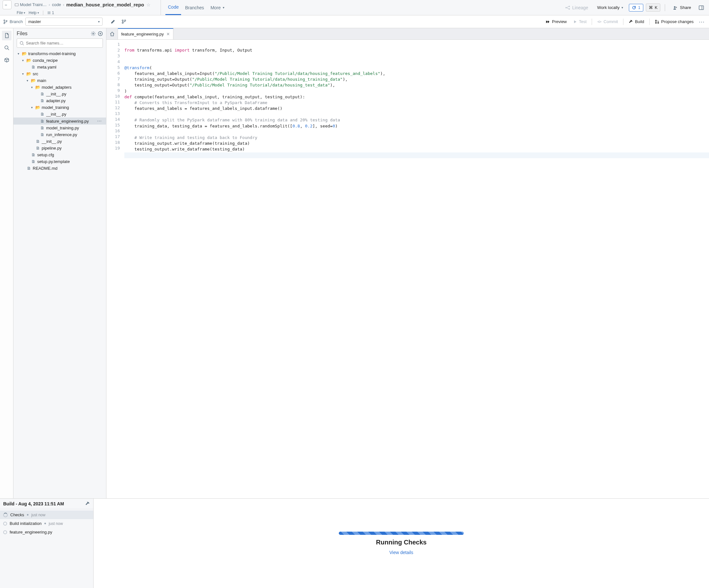  I want to click on pencil-icon, so click(113, 22).